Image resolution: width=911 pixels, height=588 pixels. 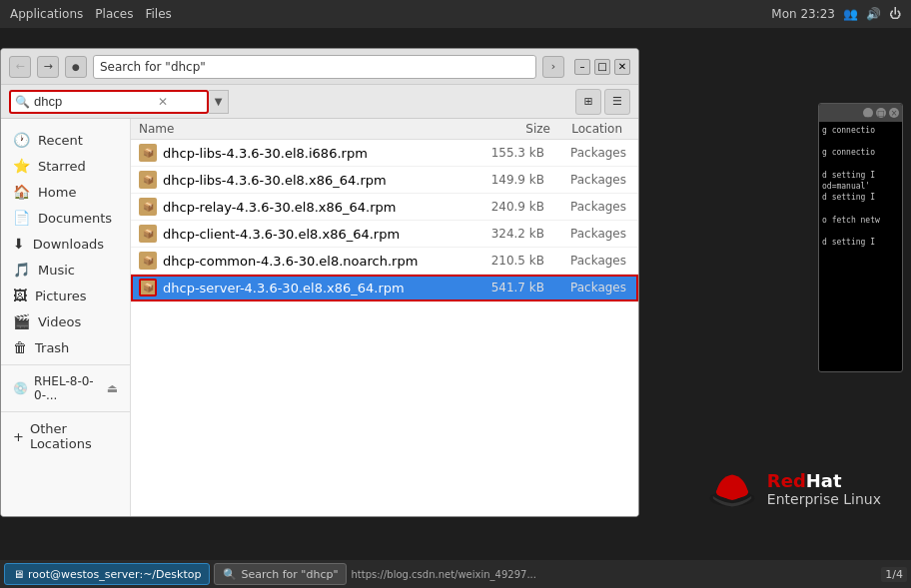 I want to click on back-btn: ←, so click(x=20, y=67).